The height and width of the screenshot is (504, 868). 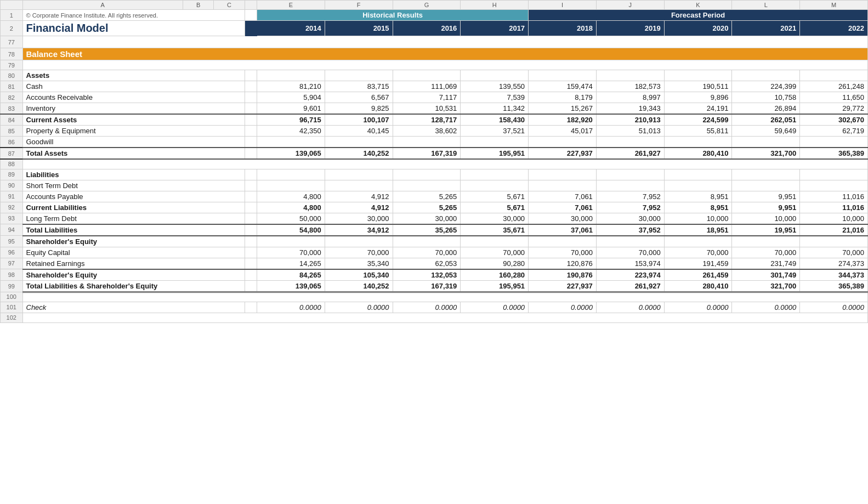 I want to click on col-i-letter: I, so click(x=563, y=5).